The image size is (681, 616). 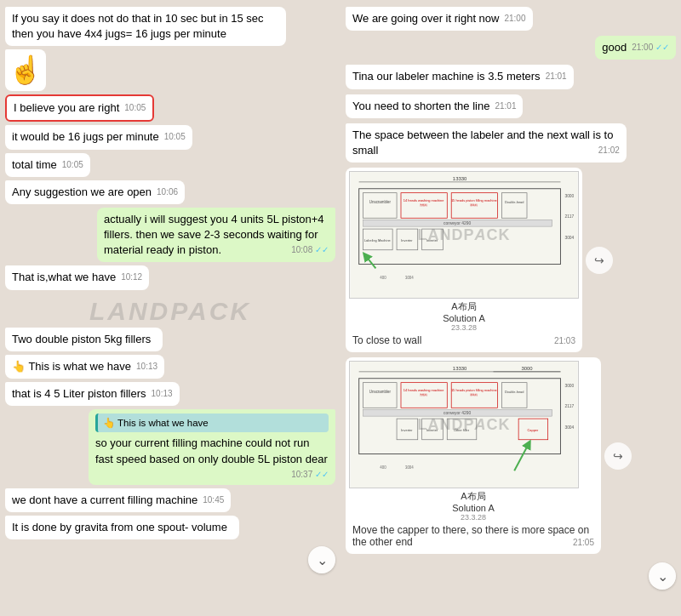 I want to click on msg-time-r5: 21:02, so click(x=609, y=151).